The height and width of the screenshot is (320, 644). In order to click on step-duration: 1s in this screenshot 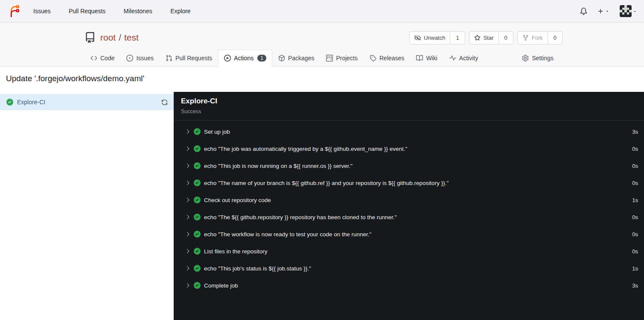, I will do `click(632, 200)`.